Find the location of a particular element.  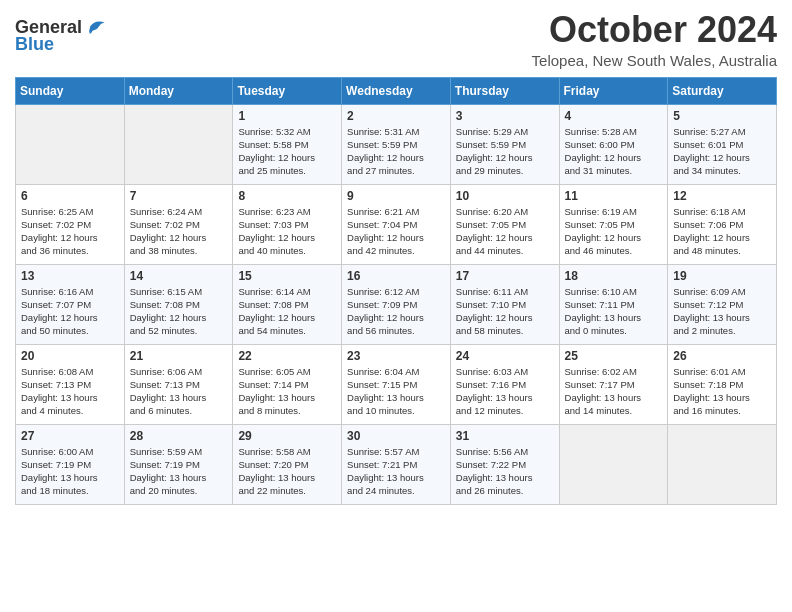

day-number: 9 is located at coordinates (396, 196).